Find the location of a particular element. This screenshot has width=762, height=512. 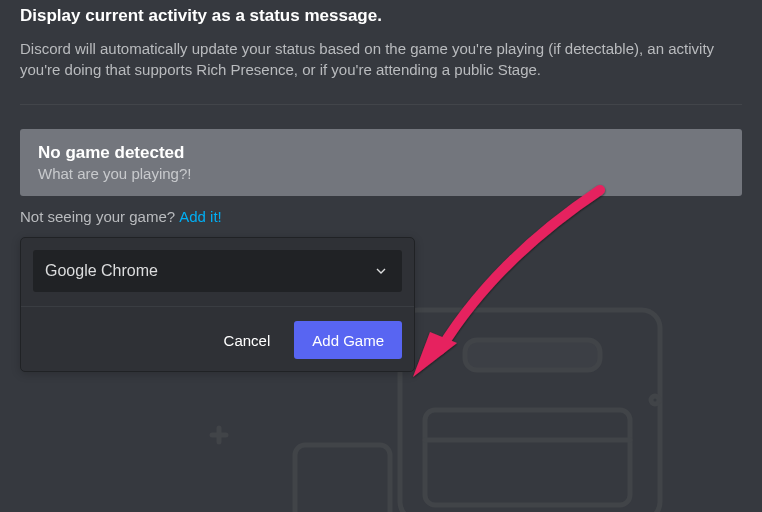

popout-divider is located at coordinates (218, 306).